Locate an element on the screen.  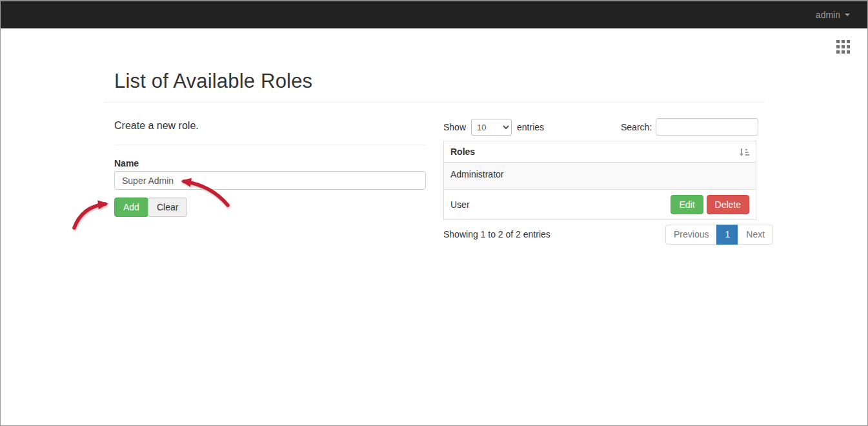
table-row-user: User Edit Delete is located at coordinates (600, 205).